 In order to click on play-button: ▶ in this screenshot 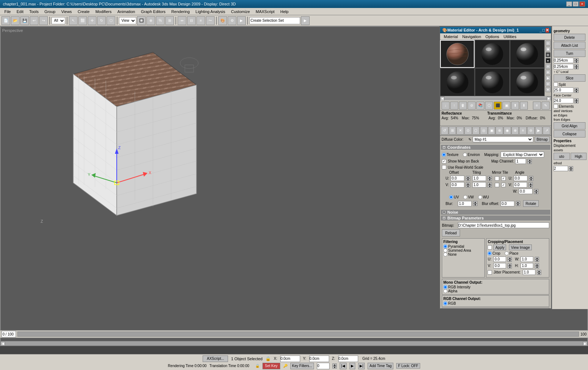, I will do `click(352, 366)`.